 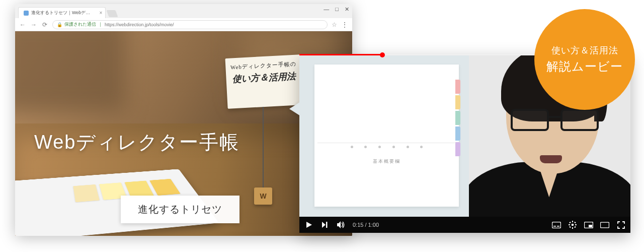 I want to click on clip-stand-rod, so click(x=263, y=148).